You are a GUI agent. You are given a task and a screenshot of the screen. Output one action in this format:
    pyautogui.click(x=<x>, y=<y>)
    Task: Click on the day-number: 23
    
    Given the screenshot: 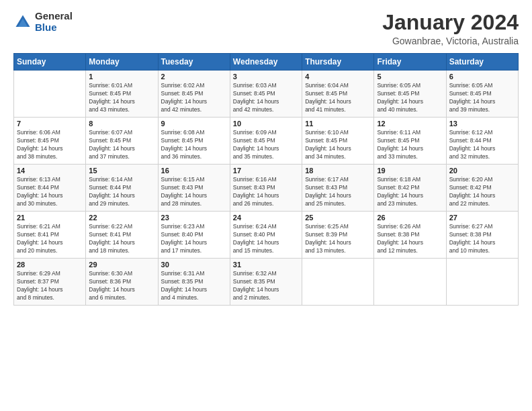 What is the action you would take?
    pyautogui.click(x=194, y=218)
    